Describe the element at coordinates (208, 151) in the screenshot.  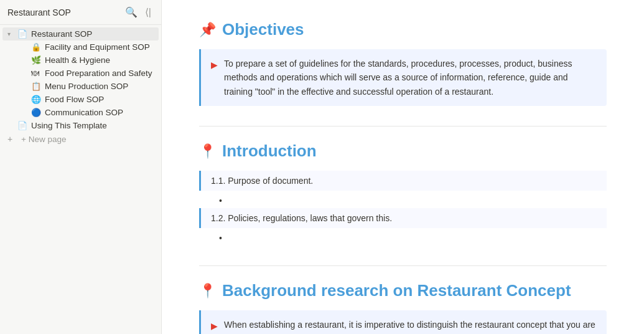
I see `introduction-pin-icon: 📍` at that location.